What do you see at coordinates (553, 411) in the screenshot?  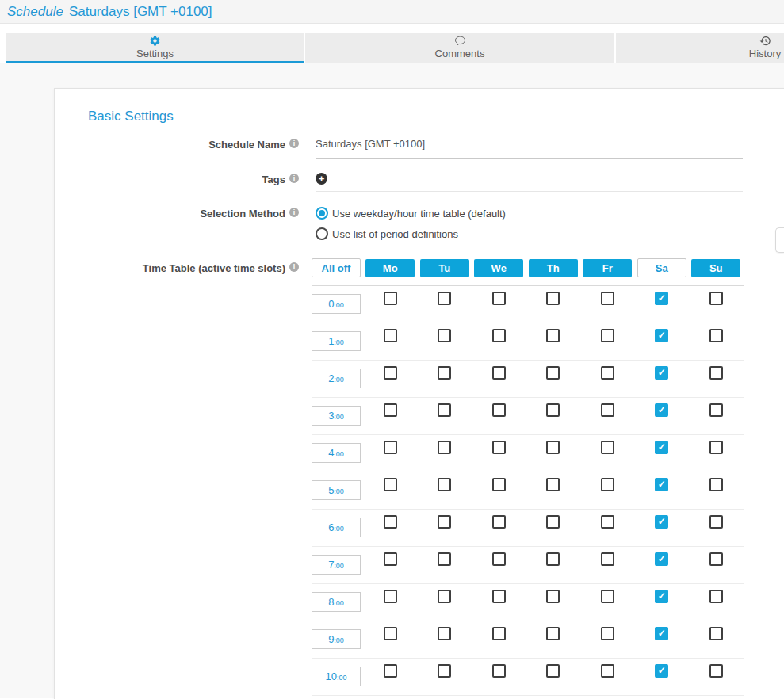 I see `timeslot-checkbox-3:00-th` at bounding box center [553, 411].